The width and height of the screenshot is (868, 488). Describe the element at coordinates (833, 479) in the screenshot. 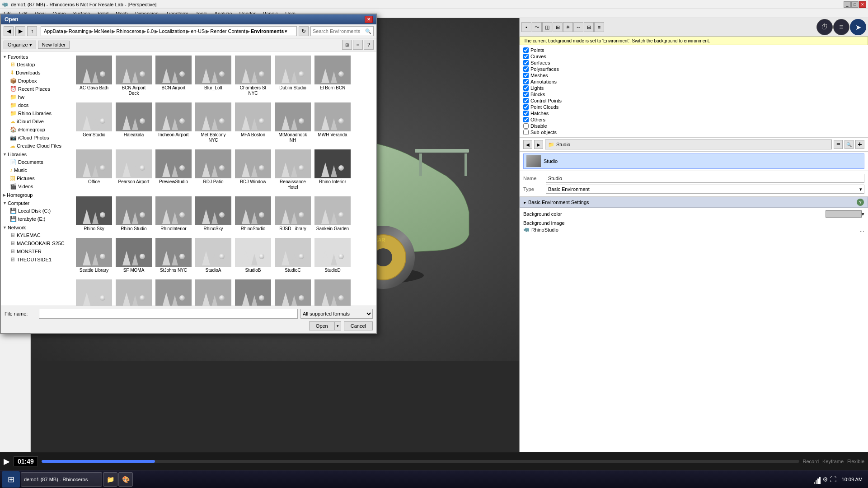

I see `fullscreen-icon: ⛶` at that location.